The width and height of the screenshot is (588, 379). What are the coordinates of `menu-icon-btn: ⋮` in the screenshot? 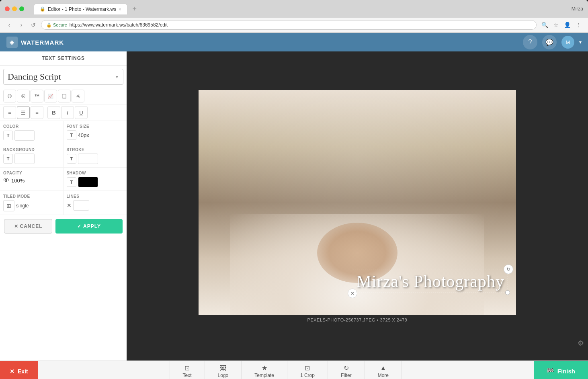 It's located at (578, 25).